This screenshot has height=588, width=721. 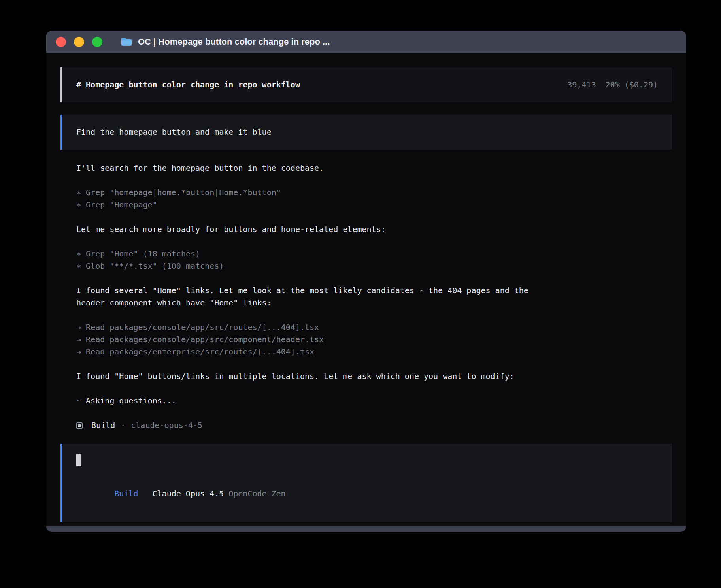 What do you see at coordinates (126, 42) in the screenshot?
I see `folder-icon` at bounding box center [126, 42].